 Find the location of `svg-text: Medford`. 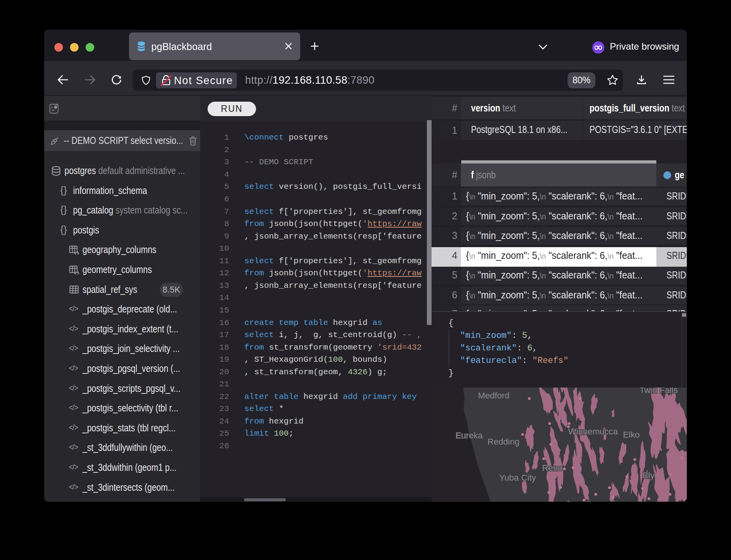

svg-text: Medford is located at coordinates (494, 396).